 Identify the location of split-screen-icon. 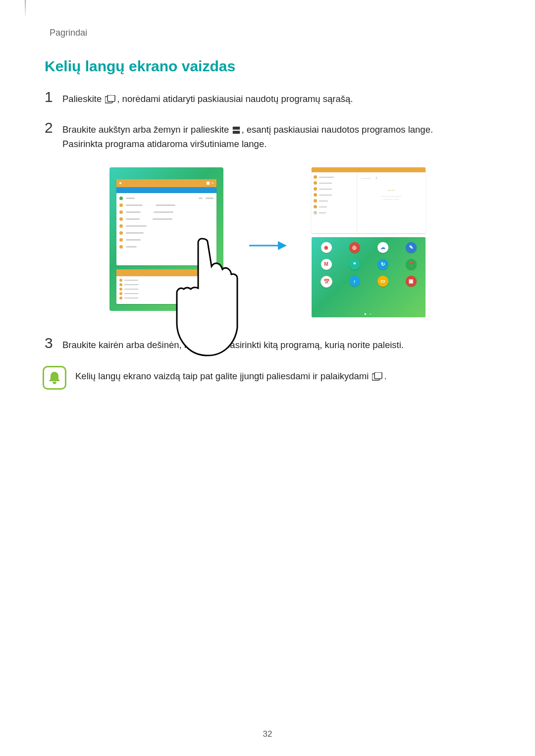
(236, 130).